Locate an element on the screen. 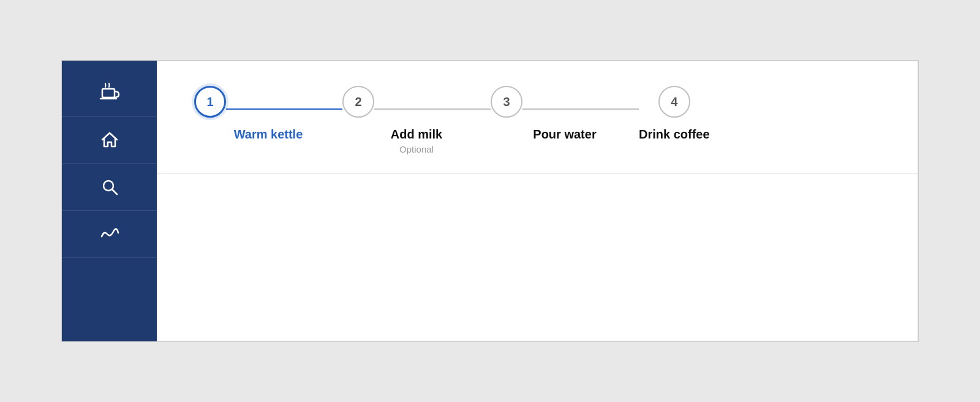  analytics-icon is located at coordinates (110, 234).